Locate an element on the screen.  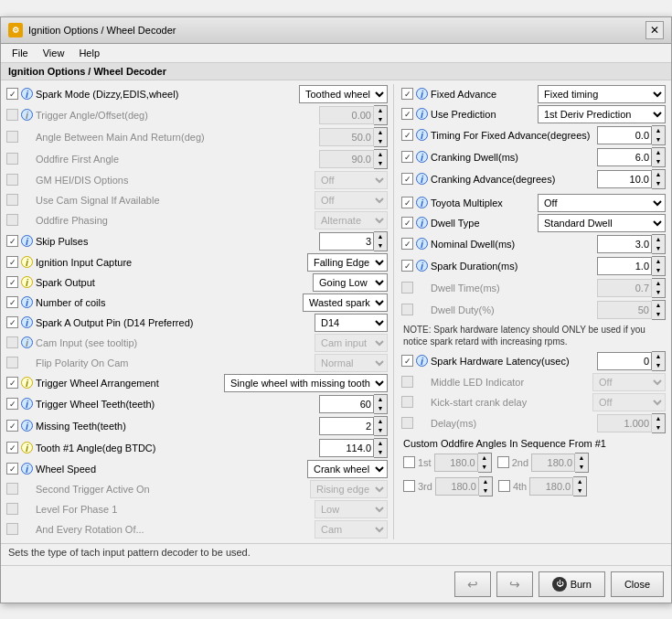
spin-down-dwell-time: ▼ is located at coordinates (658, 293).